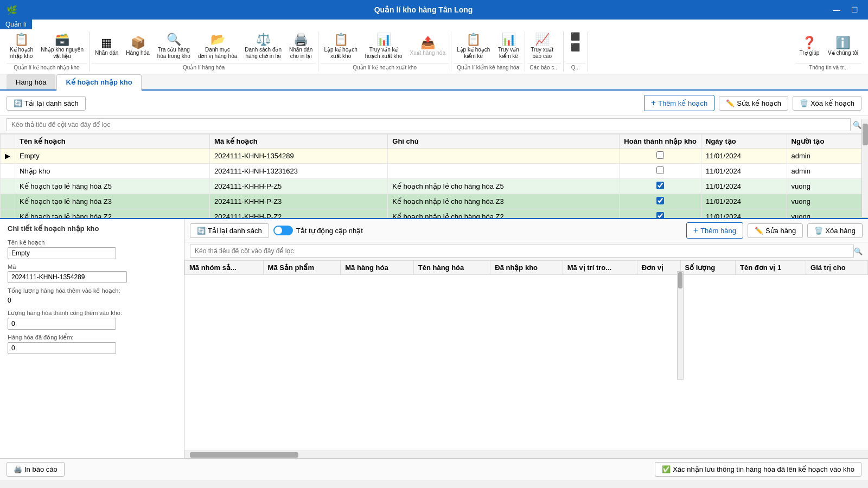  Describe the element at coordinates (809, 47) in the screenshot. I see `ribbon-btn-tro-giup: ❓ Trợ giúp` at that location.